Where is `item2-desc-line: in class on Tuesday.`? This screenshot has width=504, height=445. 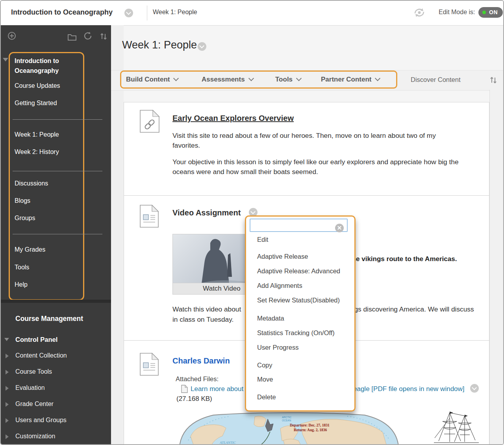 item2-desc-line: in class on Tuesday. is located at coordinates (203, 320).